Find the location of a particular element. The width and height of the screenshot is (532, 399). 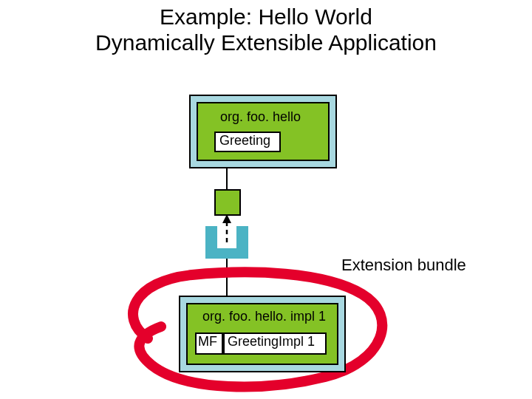

mf-label: MF is located at coordinates (208, 341).